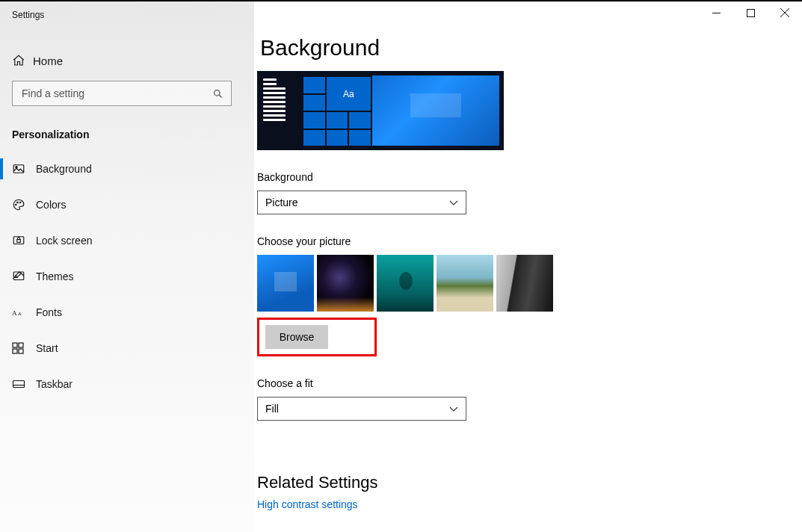  I want to click on preview-aa-tile: Aa, so click(348, 94).